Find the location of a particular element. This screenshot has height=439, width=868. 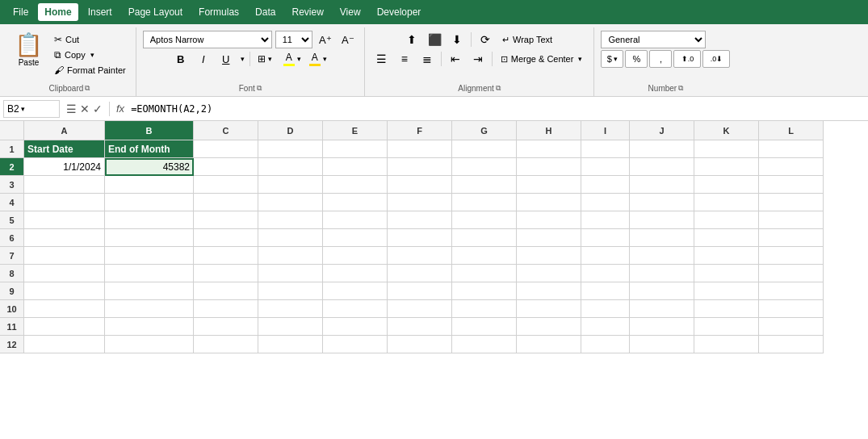

fill-dropdown: ▾ is located at coordinates (299, 59).